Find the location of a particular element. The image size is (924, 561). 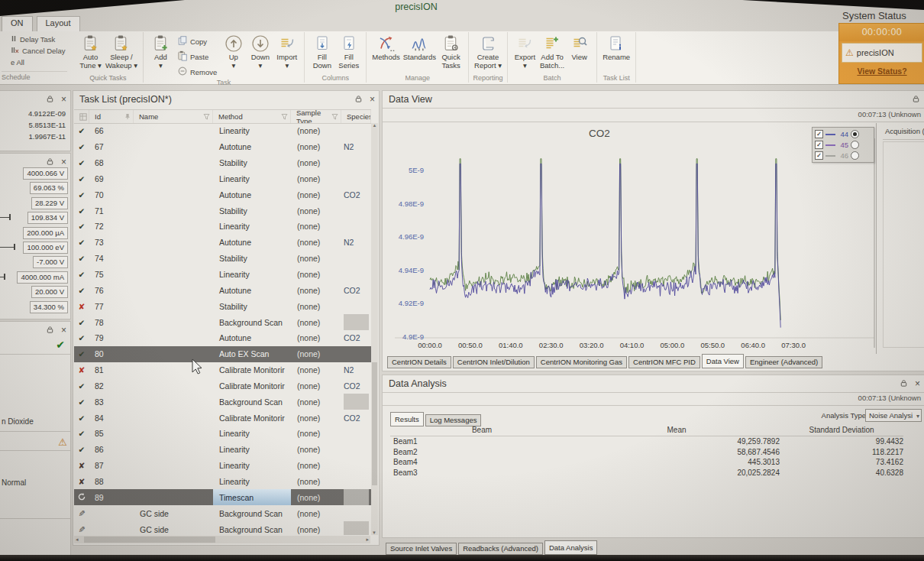

tab-source-inlet-valves: Source Inlet Valves is located at coordinates (422, 549).